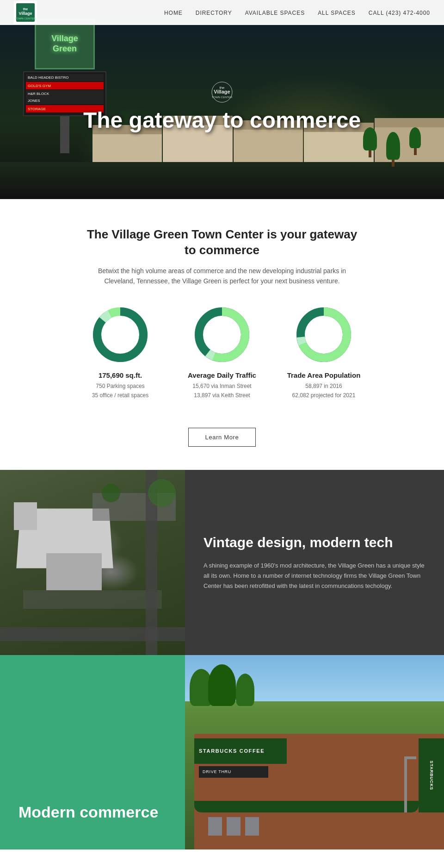 Image resolution: width=444 pixels, height=868 pixels. Describe the element at coordinates (222, 335) in the screenshot. I see `donut-traffic` at that location.